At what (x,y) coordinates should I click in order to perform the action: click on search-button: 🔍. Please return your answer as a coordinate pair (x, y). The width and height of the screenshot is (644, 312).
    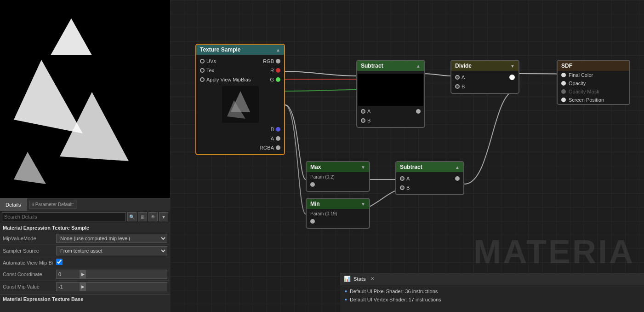
    Looking at the image, I should click on (132, 217).